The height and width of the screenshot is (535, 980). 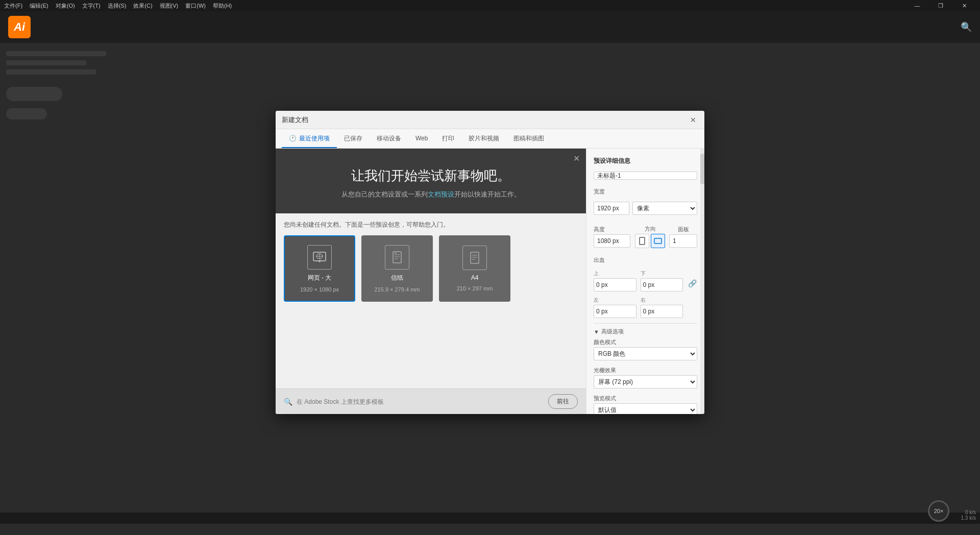 I want to click on bleed-label: 出血, so click(x=645, y=260).